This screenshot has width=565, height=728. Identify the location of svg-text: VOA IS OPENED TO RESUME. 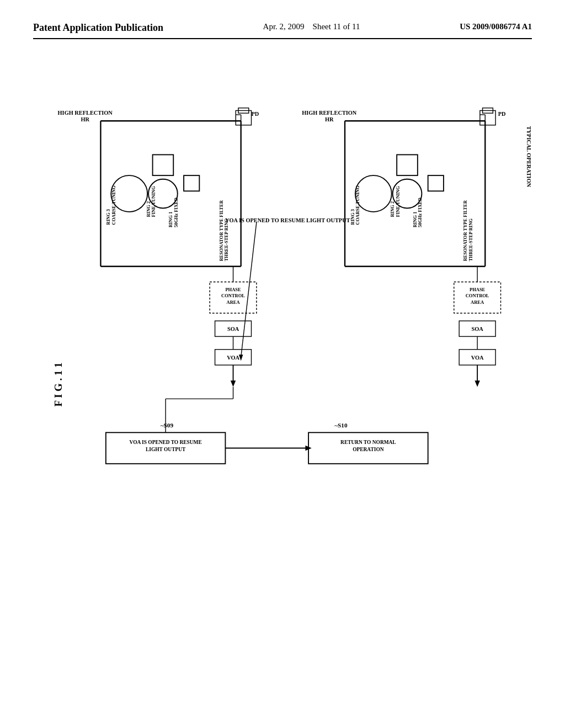
(166, 442).